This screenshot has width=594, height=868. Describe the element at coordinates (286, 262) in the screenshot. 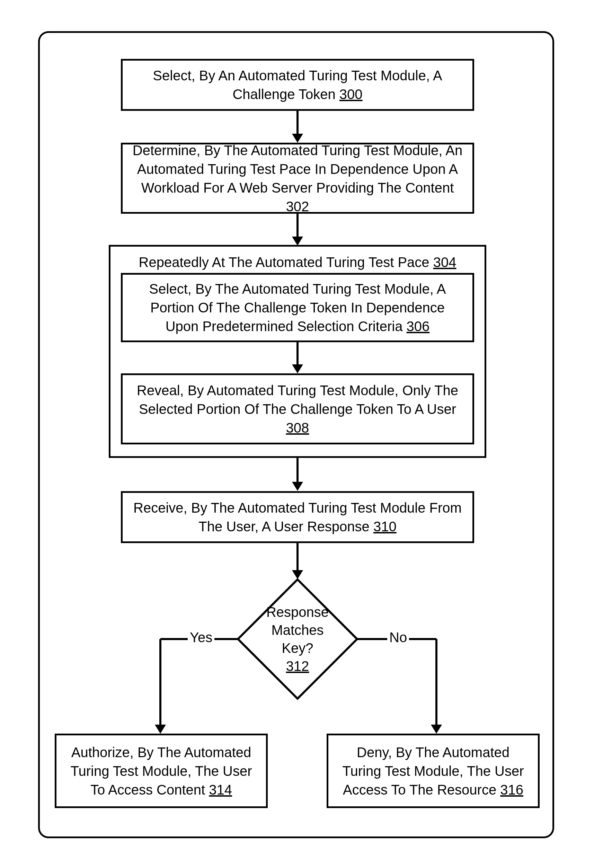

I see `container-title-text: Repeatedly At The Automated Turing Test …` at that location.